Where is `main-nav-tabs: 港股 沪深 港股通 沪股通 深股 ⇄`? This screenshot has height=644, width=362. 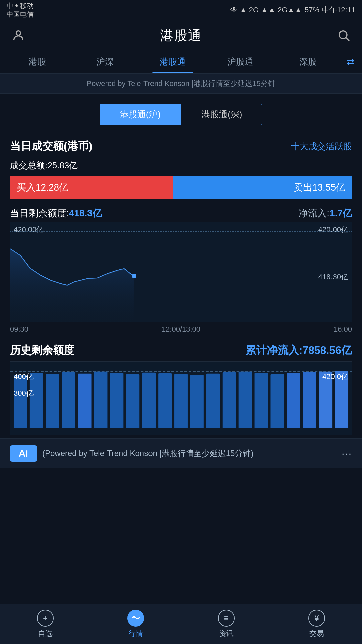
main-nav-tabs: 港股 沪深 港股通 沪股通 深股 ⇄ is located at coordinates (181, 62).